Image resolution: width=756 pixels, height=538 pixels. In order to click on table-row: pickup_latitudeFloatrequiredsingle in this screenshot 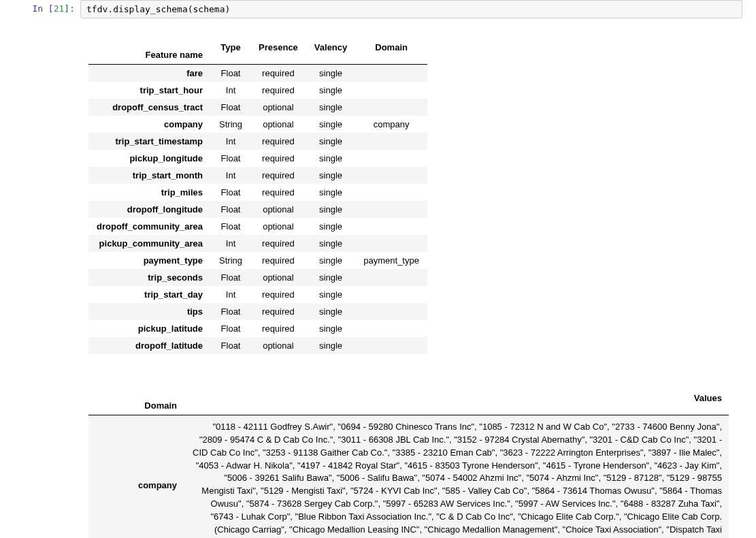, I will do `click(258, 328)`.